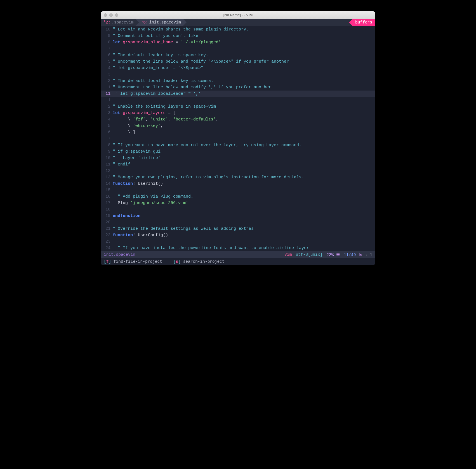 This screenshot has width=476, height=469. Describe the element at coordinates (238, 15) in the screenshot. I see `window-title: [No Name] - - VIM` at that location.